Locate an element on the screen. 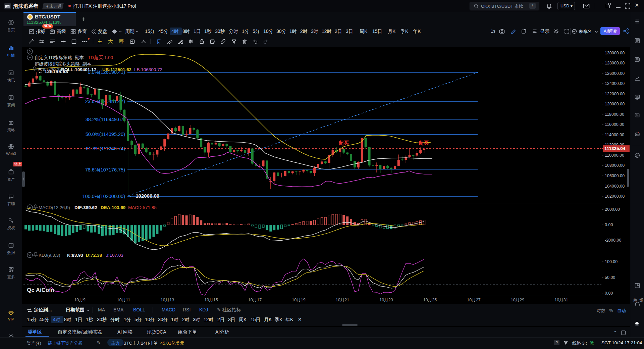 This screenshot has height=349, width=644. svg-text: DEA:103.69 is located at coordinates (113, 207).